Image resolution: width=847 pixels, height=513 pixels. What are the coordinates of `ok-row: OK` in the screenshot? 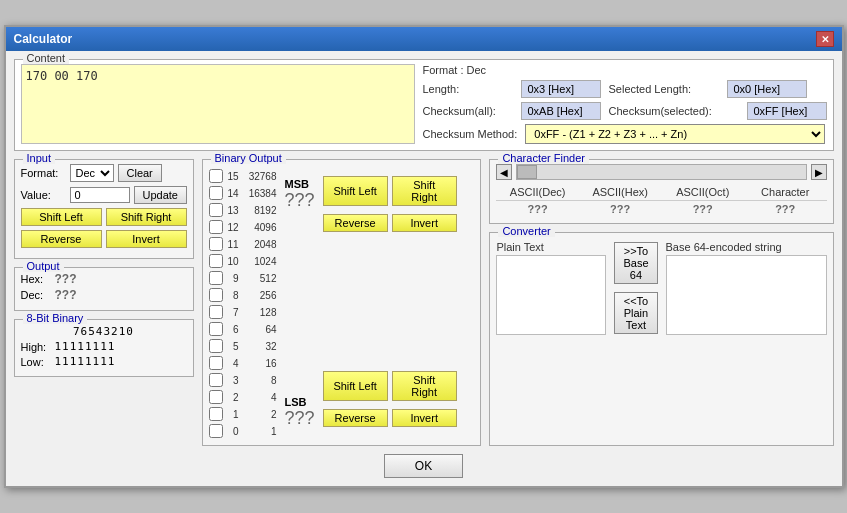 It's located at (424, 466).